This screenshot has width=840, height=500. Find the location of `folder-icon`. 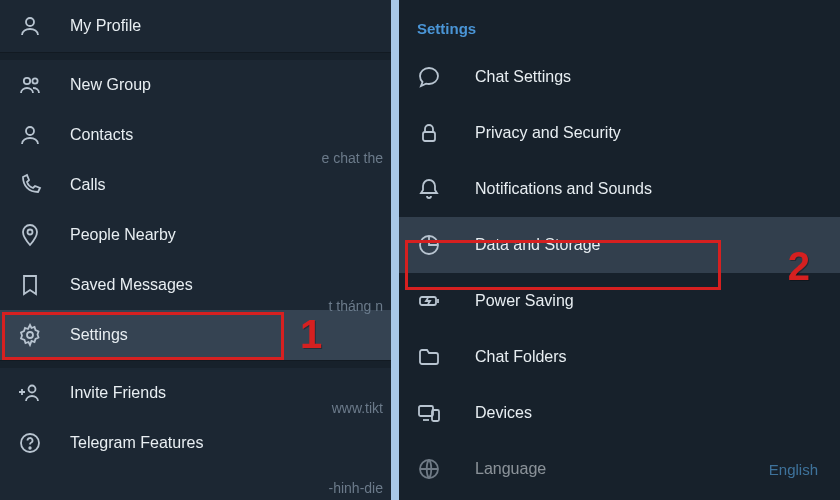

folder-icon is located at coordinates (429, 357).